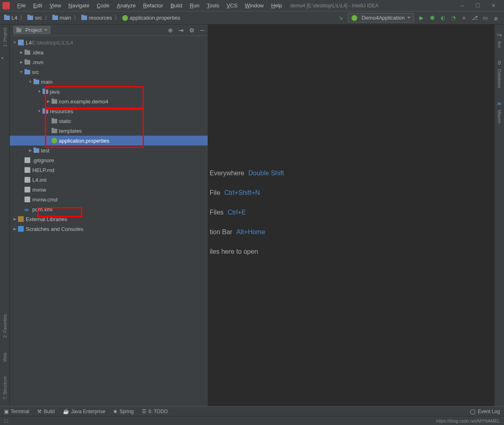 This screenshot has width=504, height=425. I want to click on gear-icon: ⚙, so click(192, 30).